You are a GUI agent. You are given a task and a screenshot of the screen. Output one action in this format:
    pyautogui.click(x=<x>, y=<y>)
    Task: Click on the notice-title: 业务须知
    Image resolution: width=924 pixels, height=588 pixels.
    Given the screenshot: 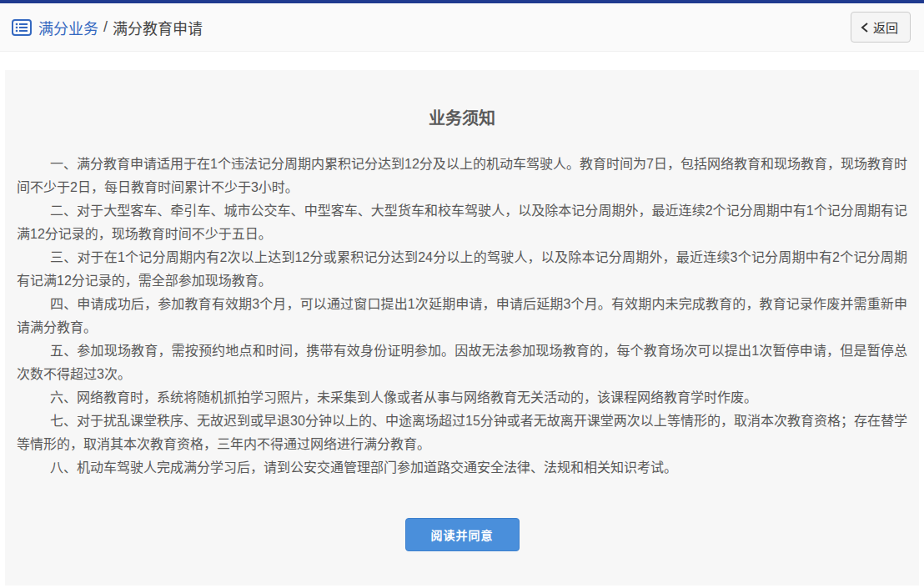 What is the action you would take?
    pyautogui.click(x=462, y=117)
    